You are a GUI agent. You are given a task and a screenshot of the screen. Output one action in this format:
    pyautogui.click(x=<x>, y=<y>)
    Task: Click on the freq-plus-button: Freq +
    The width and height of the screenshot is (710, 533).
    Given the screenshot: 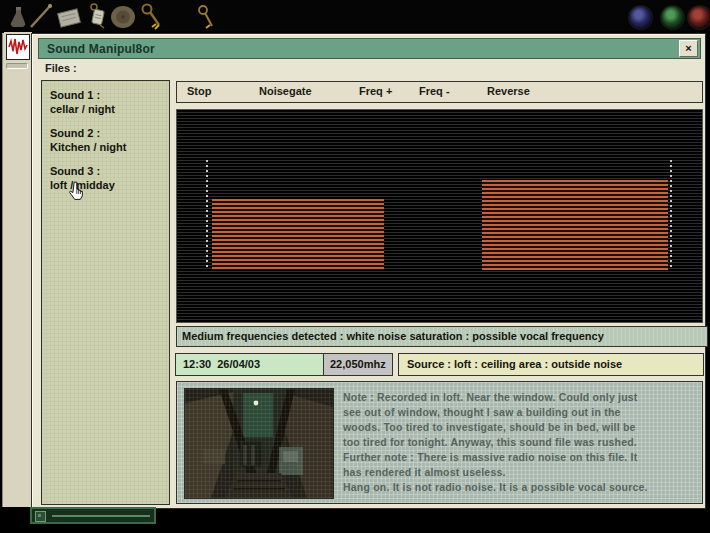 What is the action you would take?
    pyautogui.click(x=376, y=91)
    